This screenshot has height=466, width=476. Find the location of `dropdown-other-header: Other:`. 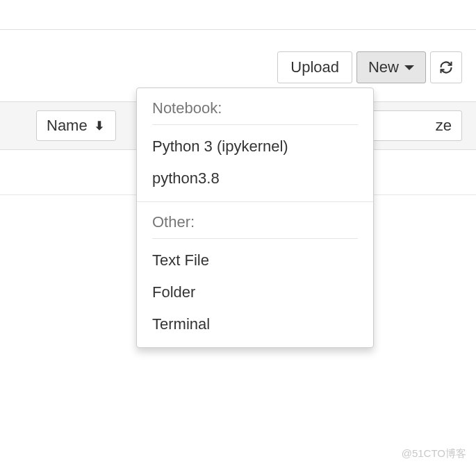

dropdown-other-header: Other: is located at coordinates (255, 222).